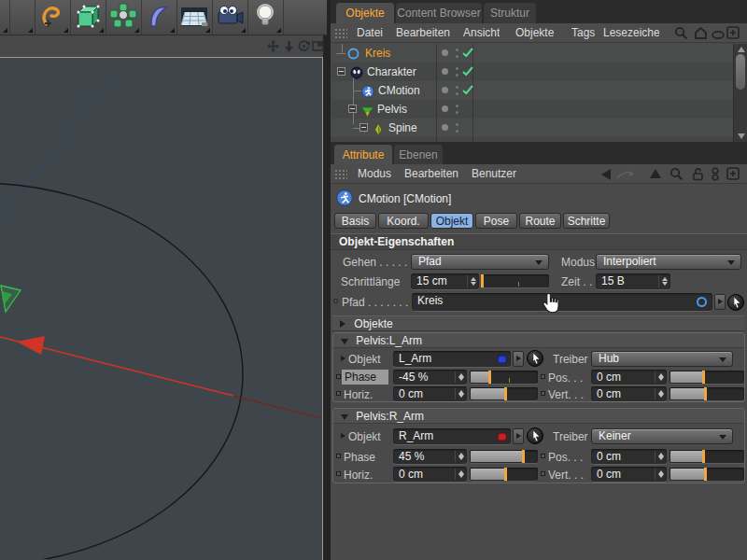 This screenshot has height=560, width=747. What do you see at coordinates (195, 17) in the screenshot?
I see `floor-environment-icon` at bounding box center [195, 17].